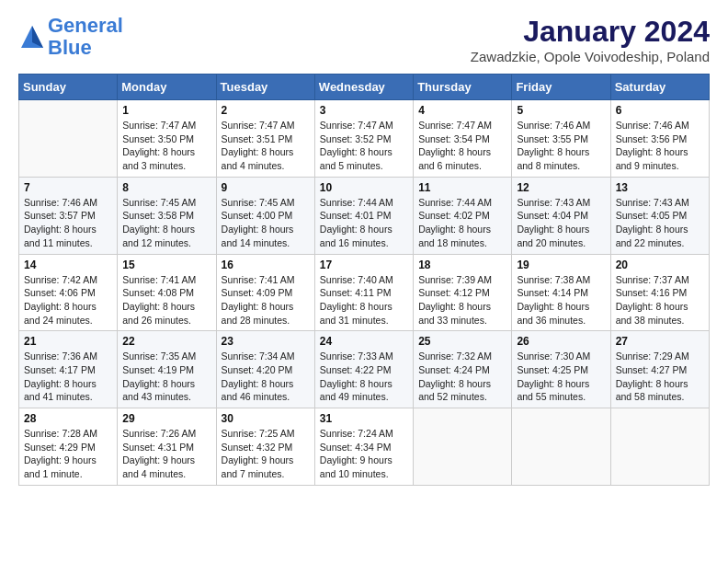  Describe the element at coordinates (364, 188) in the screenshot. I see `day-number: 10` at that location.